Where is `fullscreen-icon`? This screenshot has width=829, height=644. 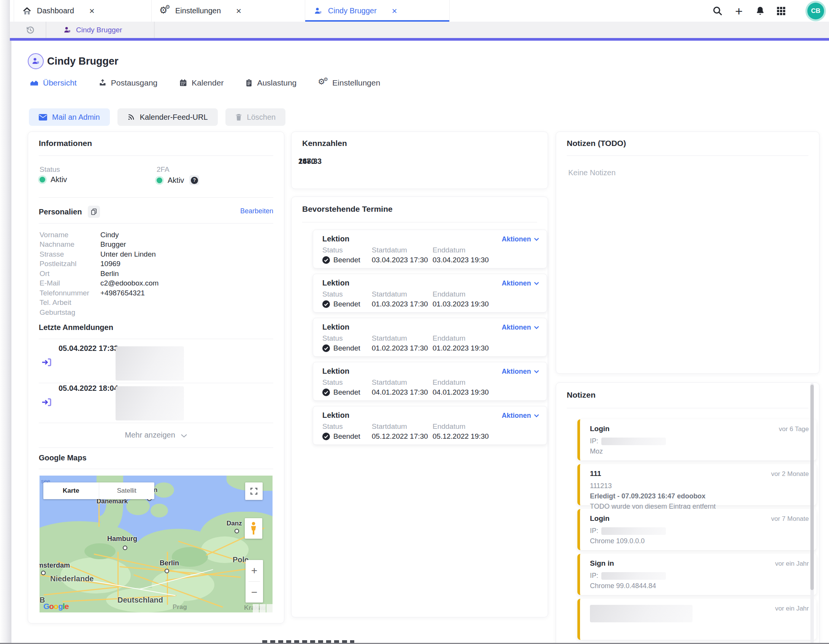
fullscreen-icon is located at coordinates (254, 491).